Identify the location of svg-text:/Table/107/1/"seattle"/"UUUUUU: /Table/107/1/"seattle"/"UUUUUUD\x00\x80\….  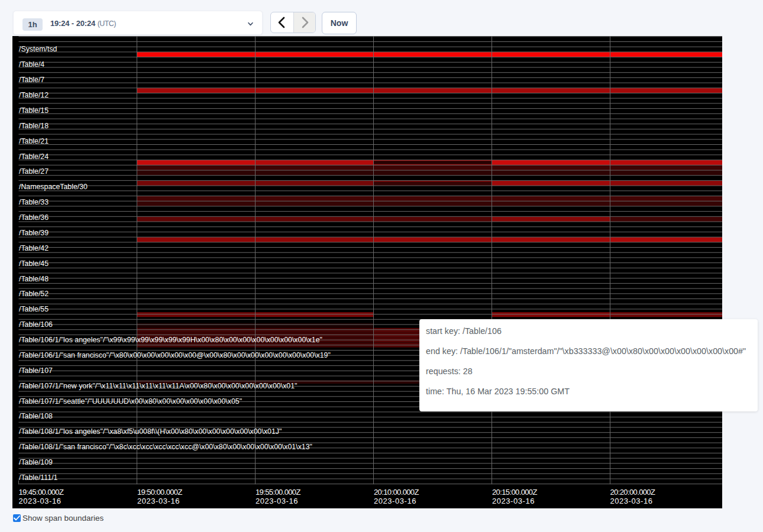
(130, 401).